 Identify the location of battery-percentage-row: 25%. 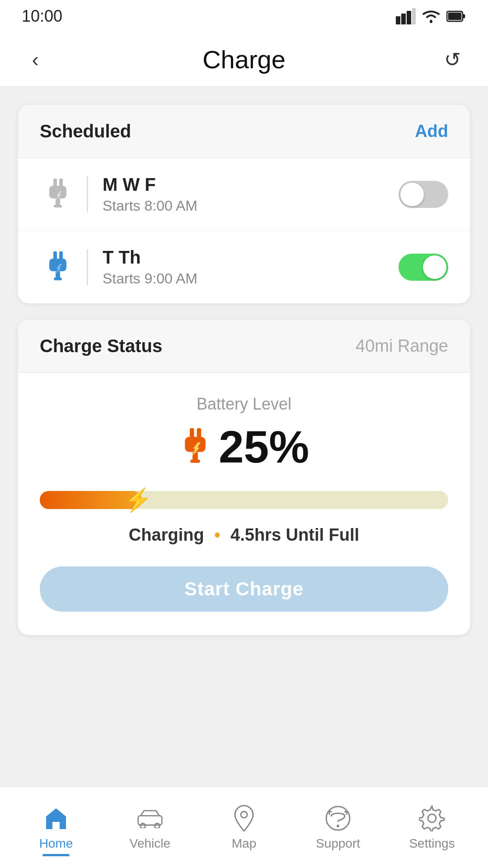
(244, 447).